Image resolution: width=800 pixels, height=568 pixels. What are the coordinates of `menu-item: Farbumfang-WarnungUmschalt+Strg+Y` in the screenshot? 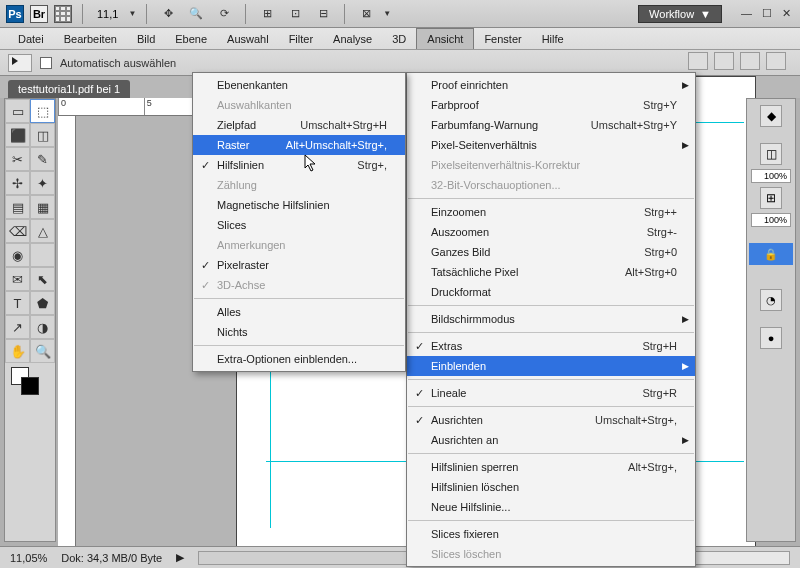 It's located at (551, 125).